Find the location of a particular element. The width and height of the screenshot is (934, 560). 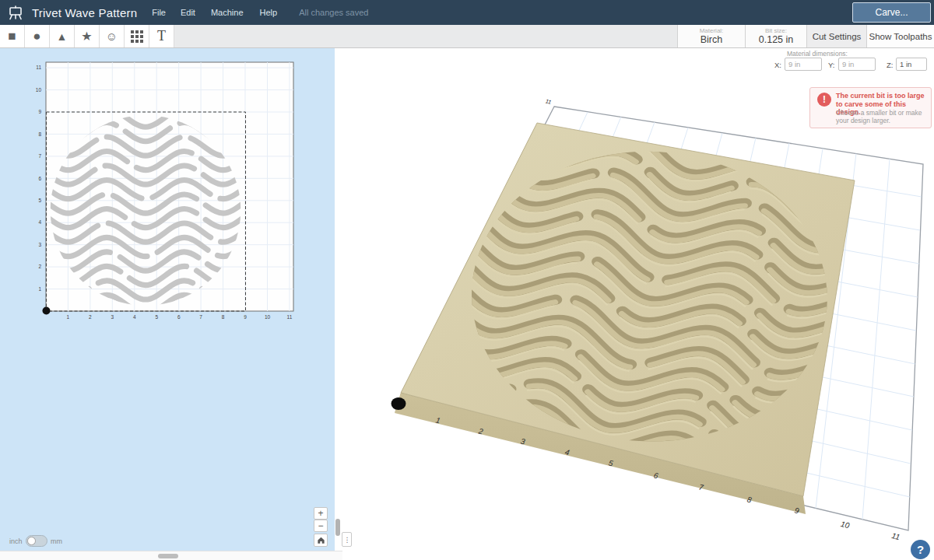

mm-unit-label: mm is located at coordinates (56, 541).